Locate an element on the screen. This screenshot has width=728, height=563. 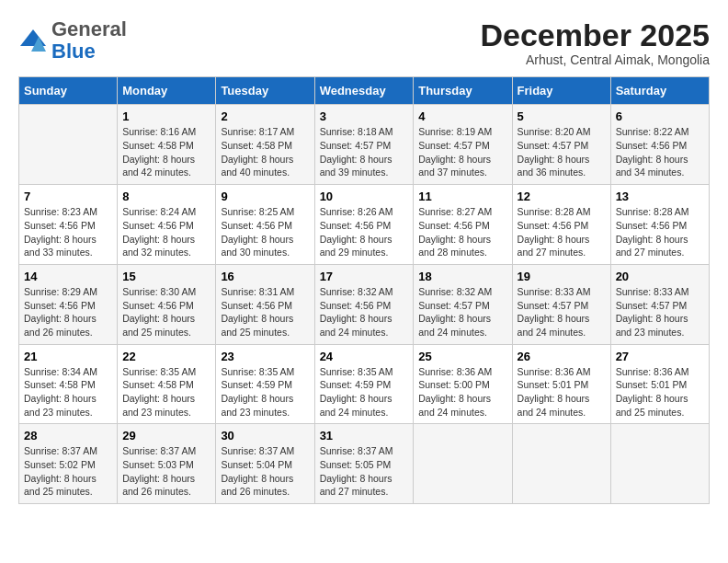
calendar-header-thursday: Thursday is located at coordinates (463, 91).